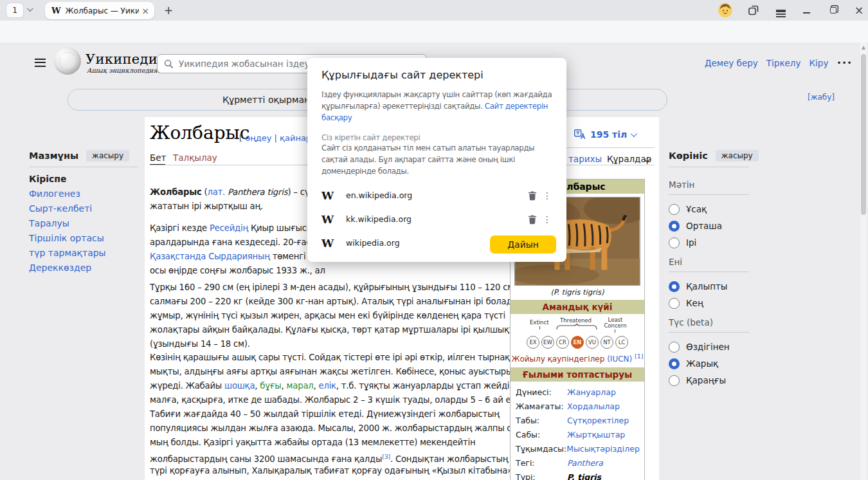 This screenshot has width=868, height=480. I want to click on tab-close-icon: ×, so click(145, 11).